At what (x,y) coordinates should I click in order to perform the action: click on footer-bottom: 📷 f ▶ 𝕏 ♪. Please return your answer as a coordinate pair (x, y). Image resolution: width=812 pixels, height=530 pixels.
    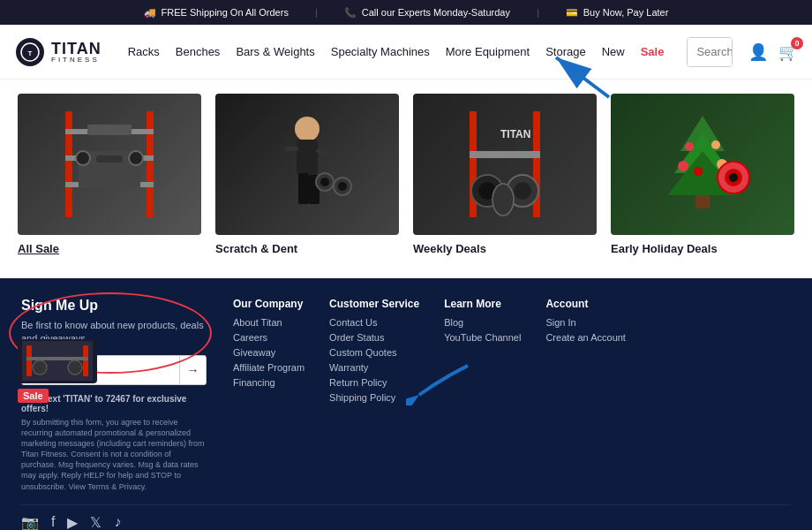
    Looking at the image, I should click on (406, 518).